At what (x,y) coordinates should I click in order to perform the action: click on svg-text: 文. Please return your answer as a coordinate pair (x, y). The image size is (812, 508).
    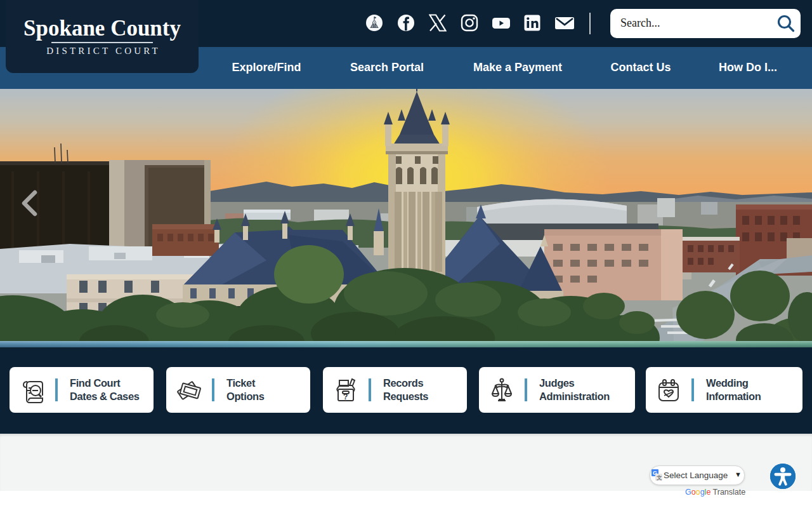
    Looking at the image, I should click on (660, 478).